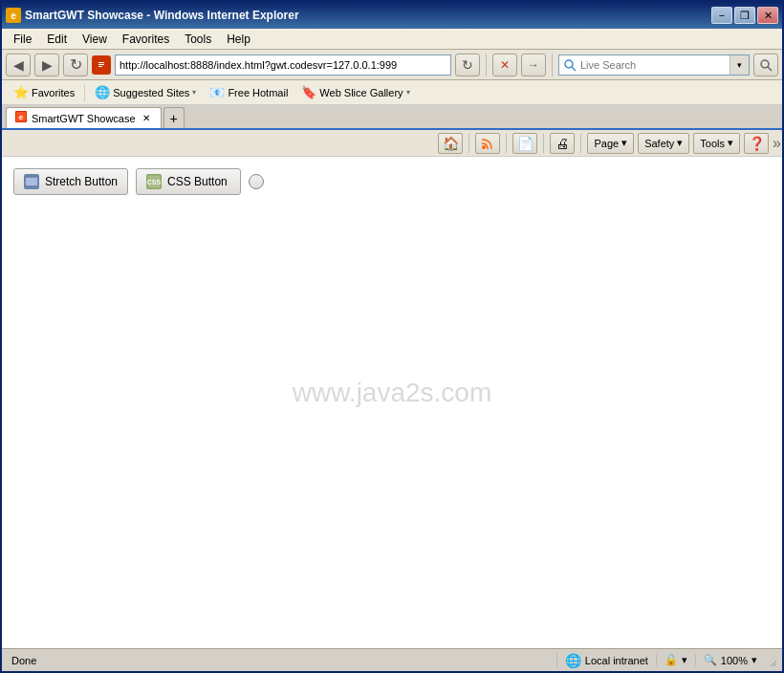 The image size is (784, 673). I want to click on zone-label: Local intranet, so click(617, 661).